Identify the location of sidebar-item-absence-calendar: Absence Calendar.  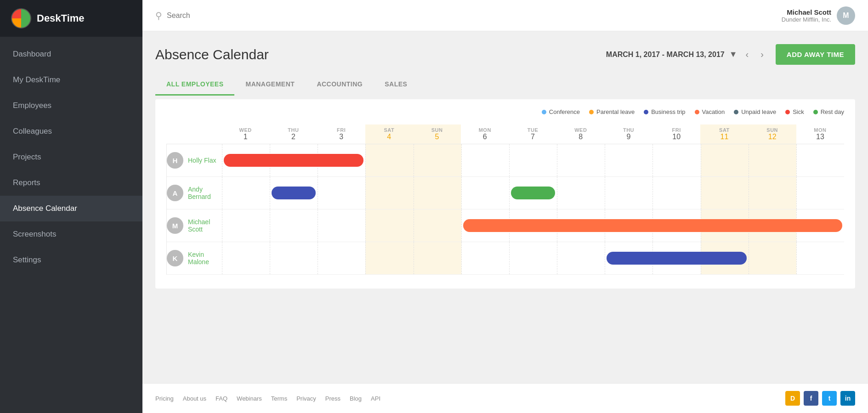
(71, 209).